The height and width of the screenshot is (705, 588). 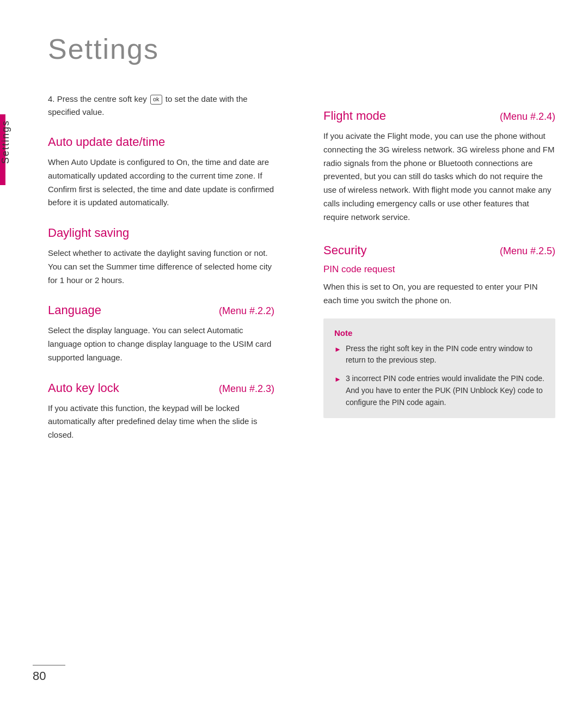 What do you see at coordinates (39, 676) in the screenshot?
I see `page-number: 80` at bounding box center [39, 676].